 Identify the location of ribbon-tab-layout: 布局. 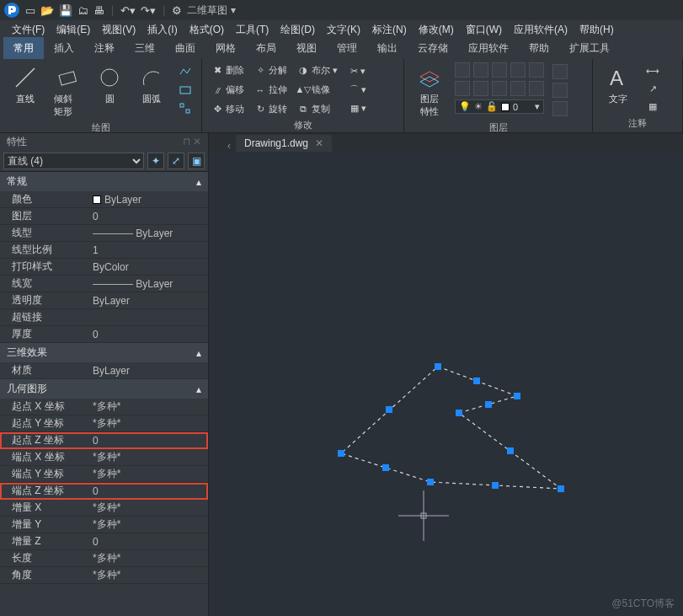
(266, 48).